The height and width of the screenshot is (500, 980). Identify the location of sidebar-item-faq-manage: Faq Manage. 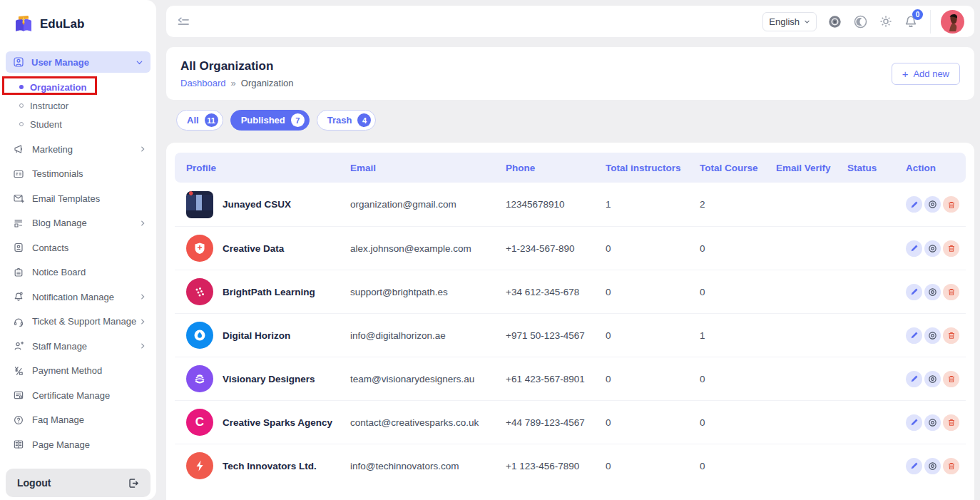
(78, 421).